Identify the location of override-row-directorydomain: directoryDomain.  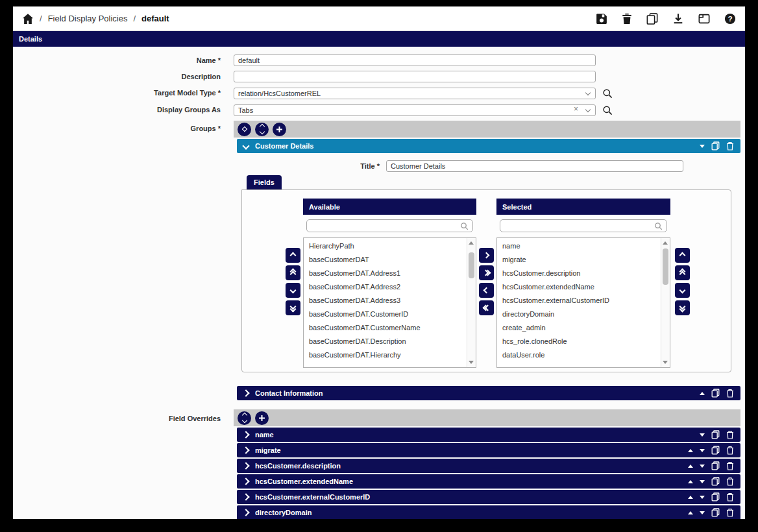
(489, 513).